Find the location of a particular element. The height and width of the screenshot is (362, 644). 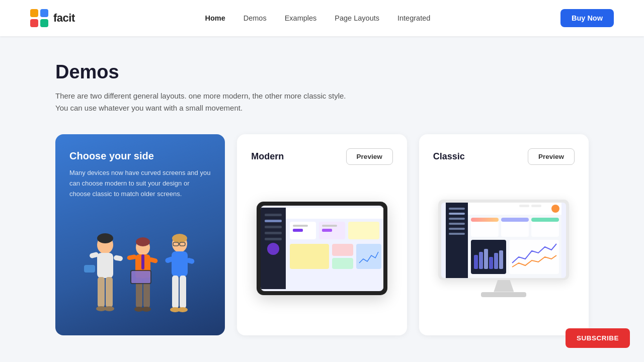

modern-tablet-mockup is located at coordinates (322, 248).